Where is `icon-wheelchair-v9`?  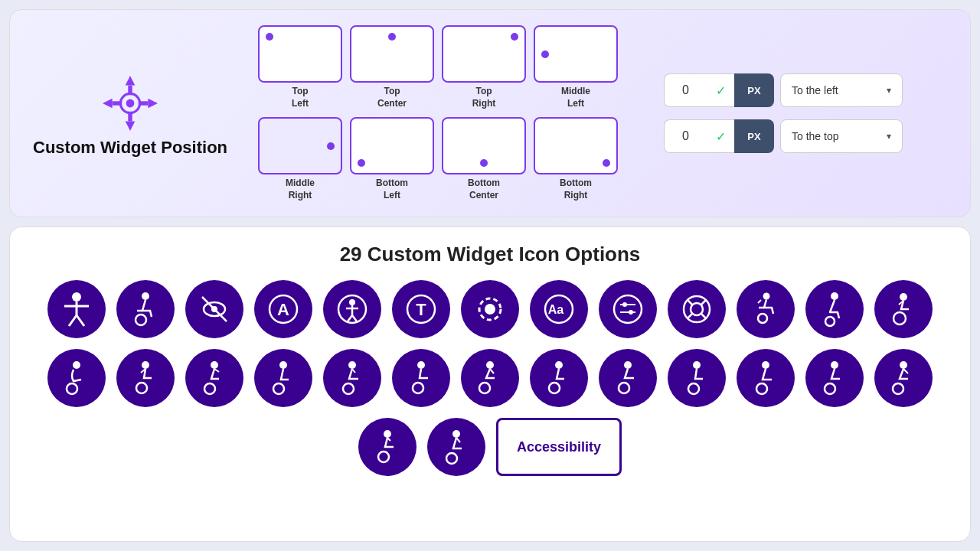 icon-wheelchair-v9 is located at coordinates (559, 378).